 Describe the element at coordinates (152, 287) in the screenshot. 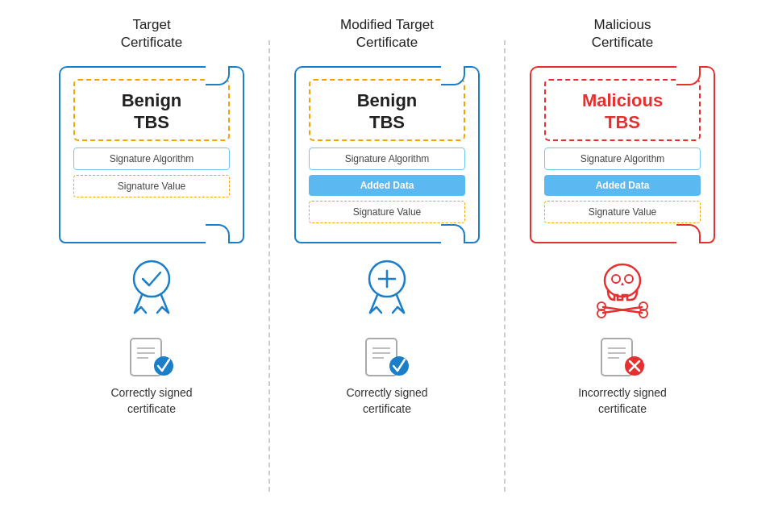

I see `award-badge-target` at that location.